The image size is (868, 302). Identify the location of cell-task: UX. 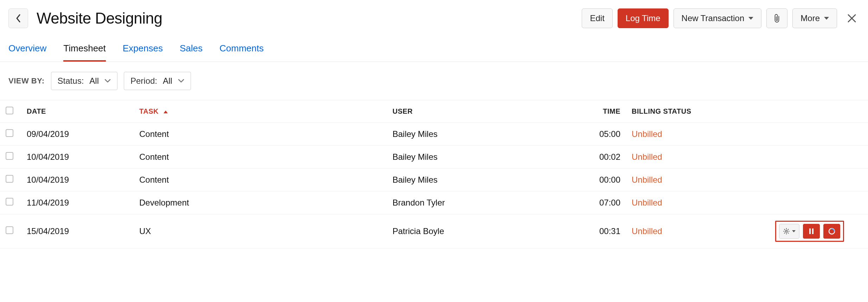
(260, 232).